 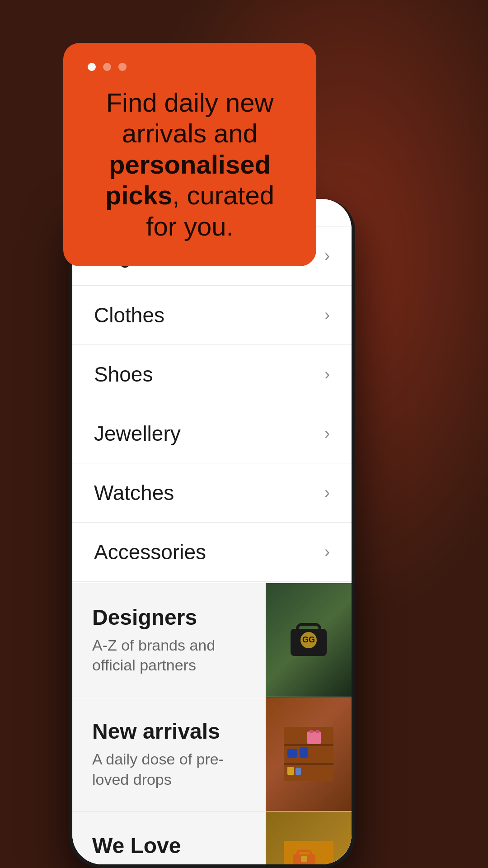 What do you see at coordinates (190, 67) in the screenshot?
I see `carousel-dots` at bounding box center [190, 67].